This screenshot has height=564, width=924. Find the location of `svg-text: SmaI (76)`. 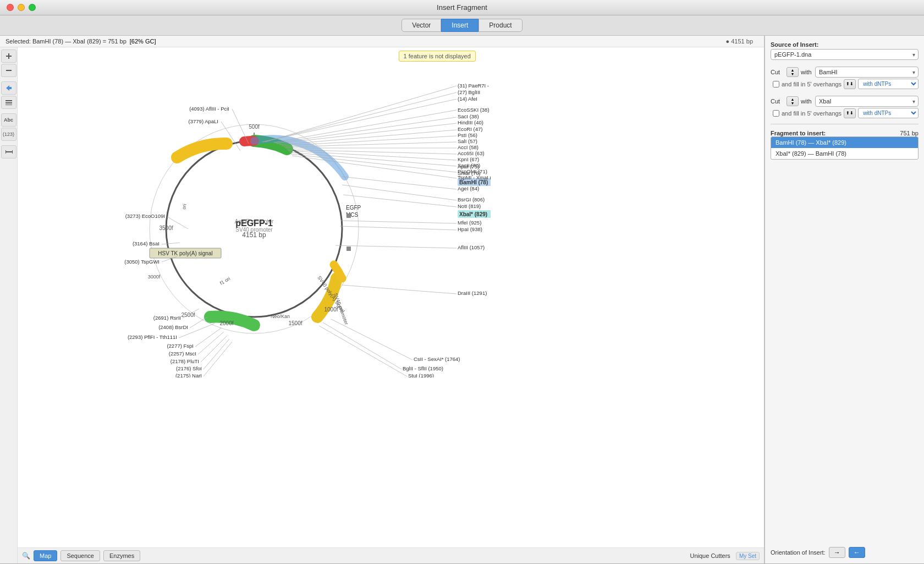

svg-text: SmaI (76) is located at coordinates (469, 173).